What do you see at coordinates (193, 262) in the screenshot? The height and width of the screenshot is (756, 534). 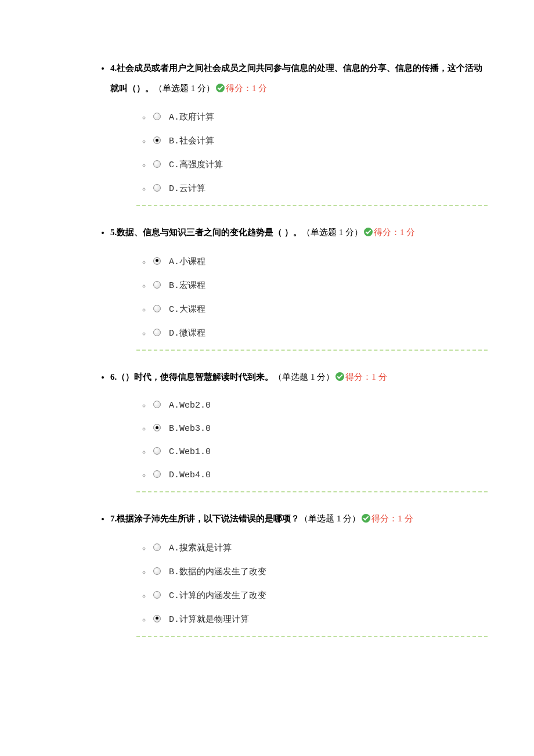 I see `option-text: 小课程` at bounding box center [193, 262].